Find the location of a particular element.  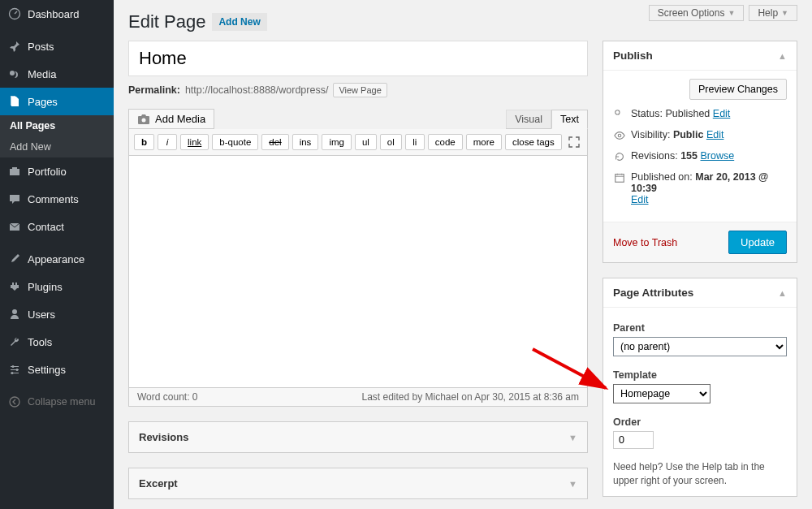

template-select: Homepage is located at coordinates (662, 394).